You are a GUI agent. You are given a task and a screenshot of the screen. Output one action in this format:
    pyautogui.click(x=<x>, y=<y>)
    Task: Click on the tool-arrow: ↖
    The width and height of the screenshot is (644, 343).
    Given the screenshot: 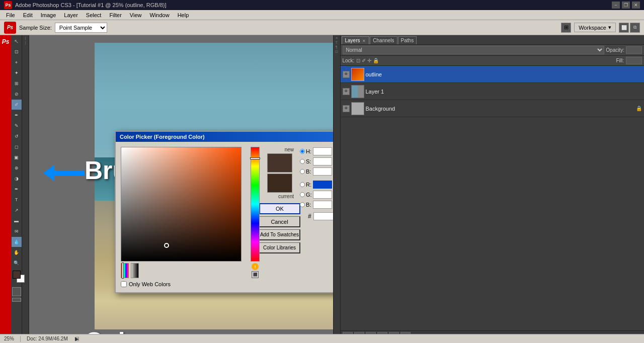 What is the action you would take?
    pyautogui.click(x=17, y=41)
    